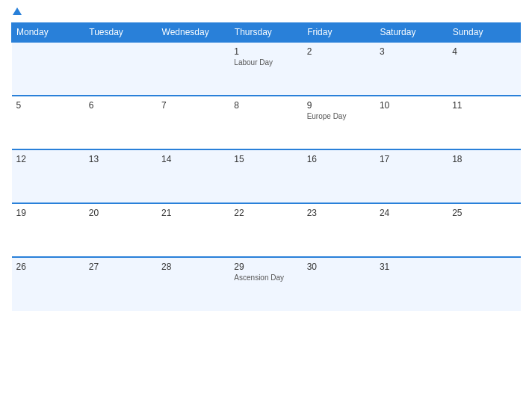  I want to click on day-header-thursday: Thursday, so click(266, 33).